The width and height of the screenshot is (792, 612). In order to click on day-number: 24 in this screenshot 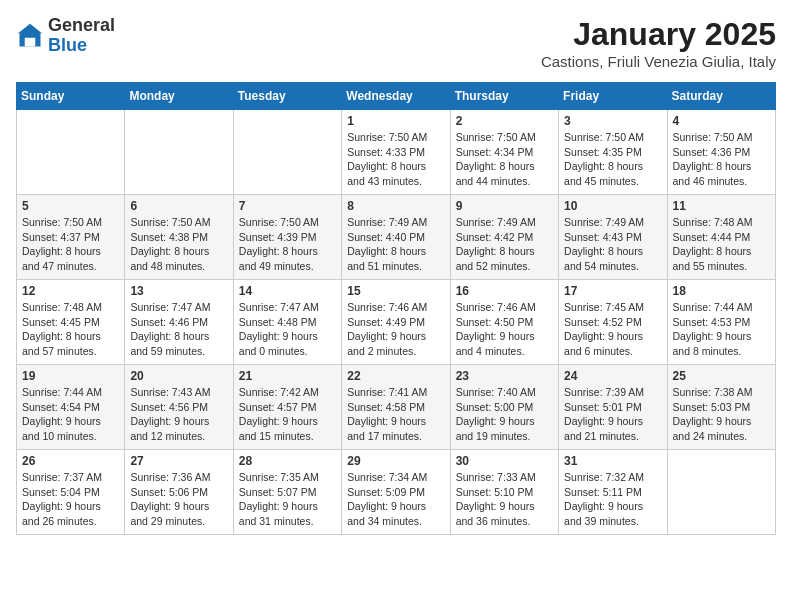, I will do `click(612, 376)`.